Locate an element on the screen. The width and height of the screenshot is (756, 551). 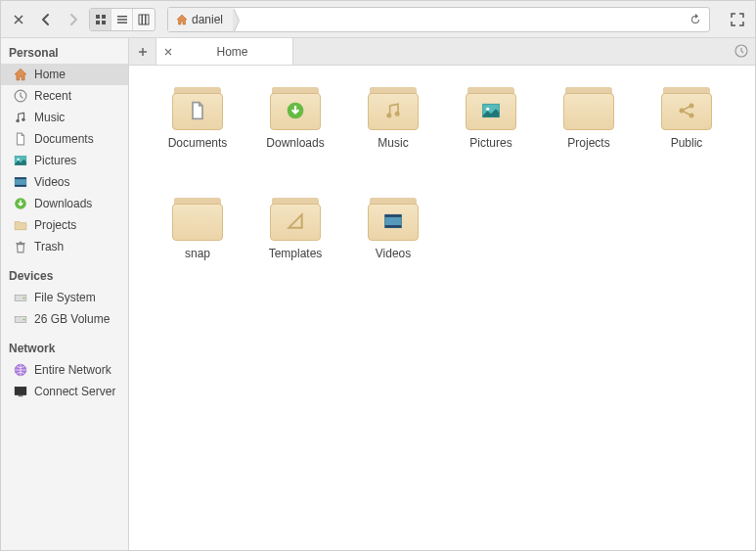
tab-bar: Home is located at coordinates (442, 52).